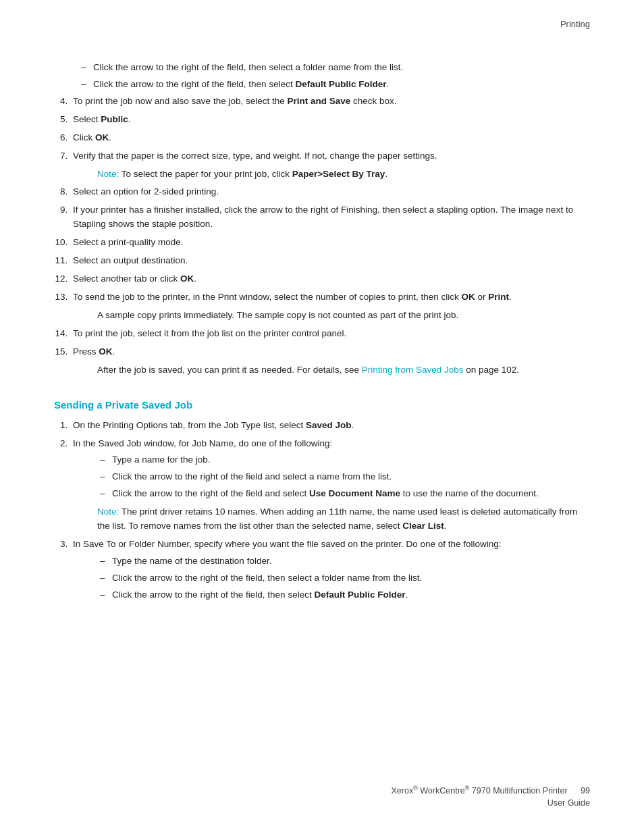  I want to click on list-item: Select a print-quality mode., so click(330, 243).